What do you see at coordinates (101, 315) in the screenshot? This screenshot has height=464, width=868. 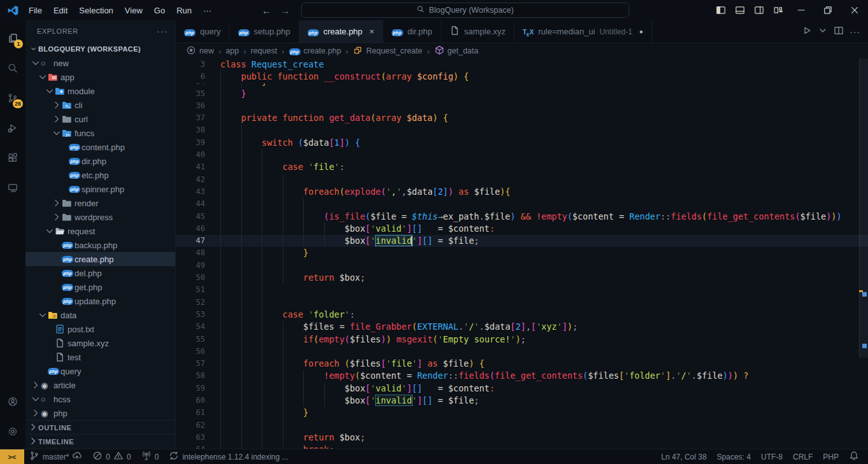 I see `tree-item-data: data` at bounding box center [101, 315].